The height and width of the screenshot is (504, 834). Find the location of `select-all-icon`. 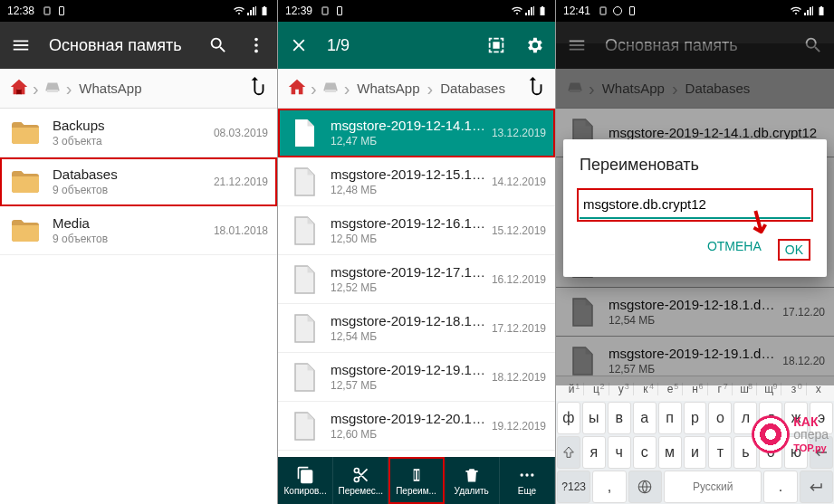

select-all-icon is located at coordinates (496, 45).